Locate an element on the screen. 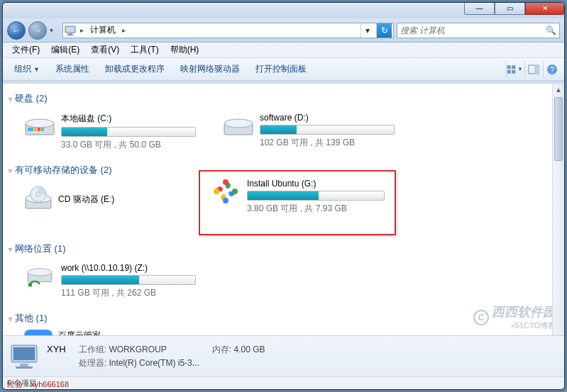 This screenshot has width=567, height=392. toolbar: 组织 ▼ 系统属性 卸载或更改程序 映射网络驱动器 打开控制面板 ▼ ? is located at coordinates (284, 69).